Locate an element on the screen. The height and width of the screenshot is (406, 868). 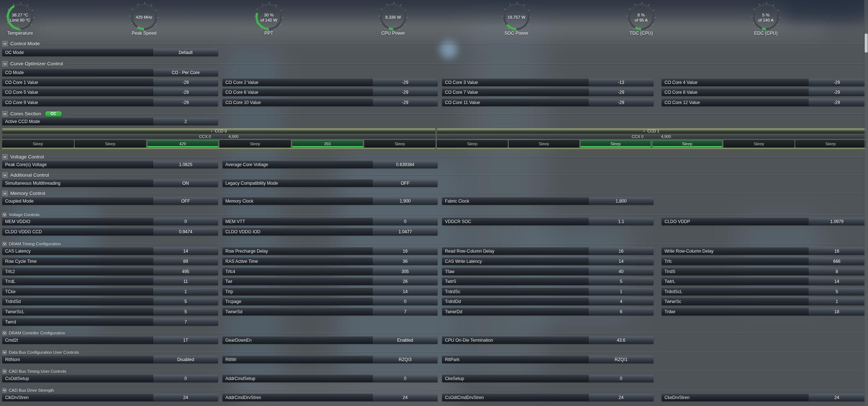
param-addrcmdsetup: AddrCmdSetup0 is located at coordinates (330, 378).